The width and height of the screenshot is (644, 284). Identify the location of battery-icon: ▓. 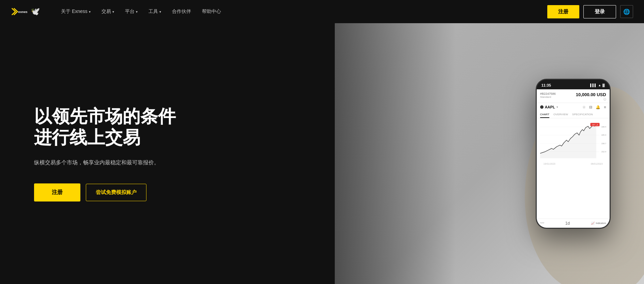
(603, 85).